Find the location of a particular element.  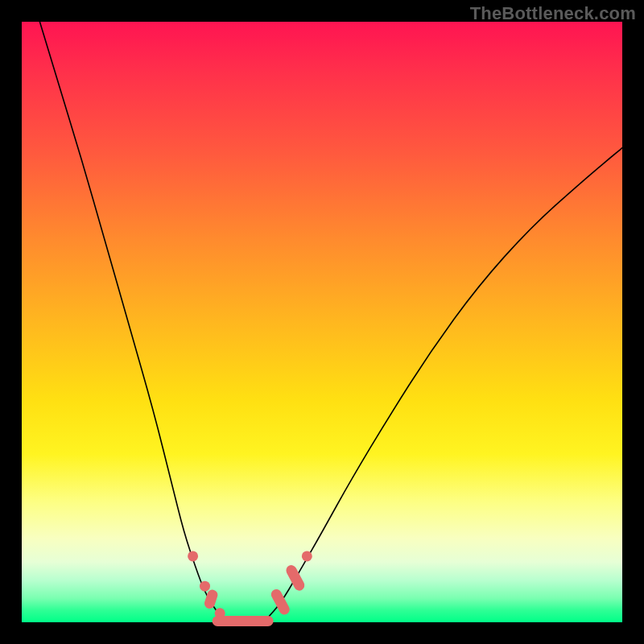

marker-pill is located at coordinates (295, 578).